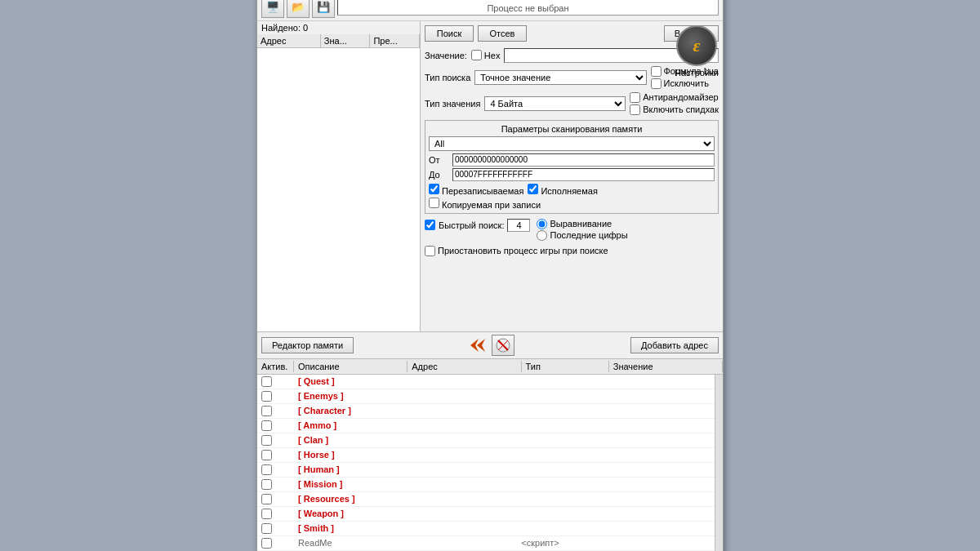  What do you see at coordinates (486, 441) in the screenshot?
I see `table-row: [ Clan ]` at bounding box center [486, 441].